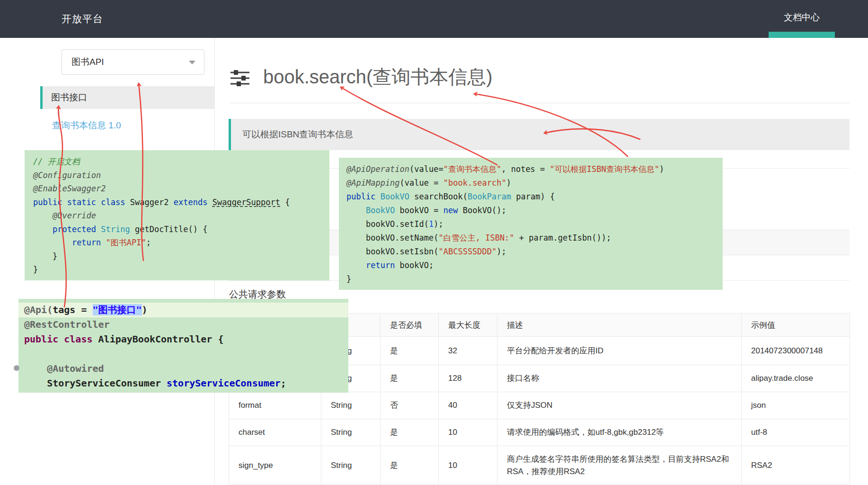  What do you see at coordinates (620, 379) in the screenshot?
I see `table-cell: 接口名称` at bounding box center [620, 379].